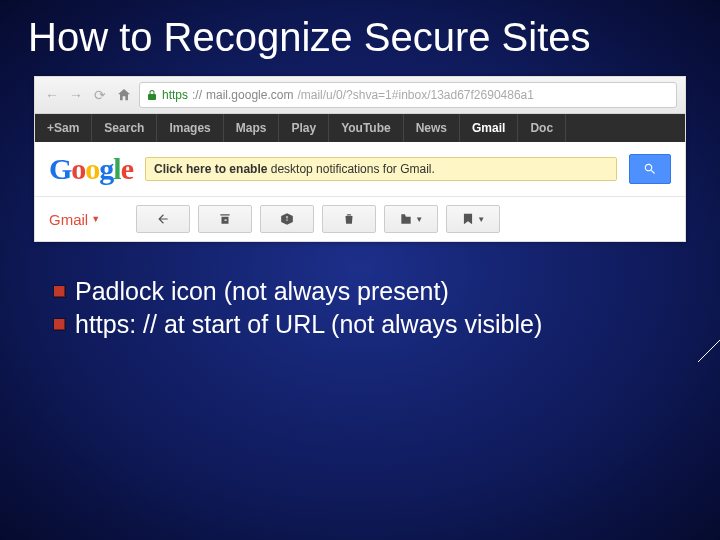 The width and height of the screenshot is (720, 540). Describe the element at coordinates (76, 95) in the screenshot. I see `forward-icon: →` at that location.